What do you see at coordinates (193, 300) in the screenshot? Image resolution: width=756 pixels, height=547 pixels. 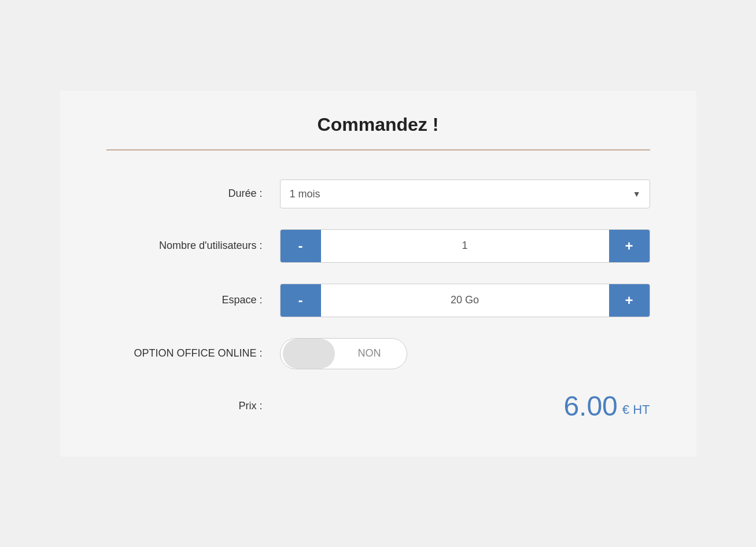 I see `espace-label: Espace :` at bounding box center [193, 300].